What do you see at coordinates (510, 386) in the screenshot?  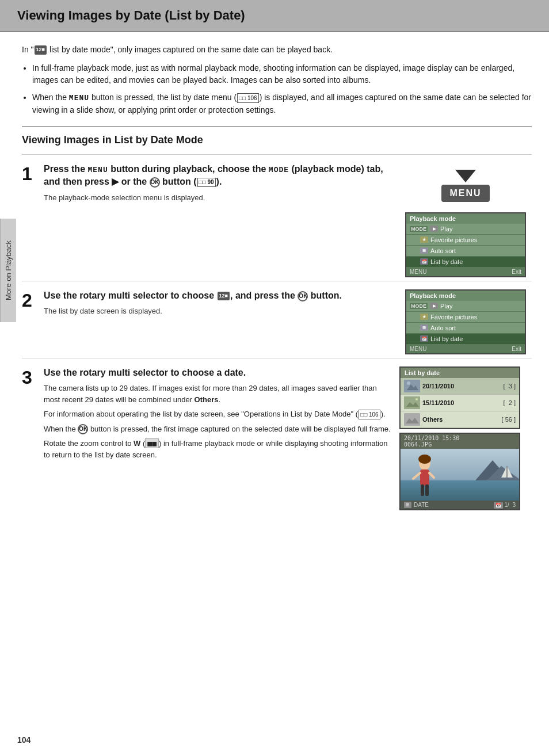 I see `lbd-count-1: [ 3 ]` at bounding box center [510, 386].